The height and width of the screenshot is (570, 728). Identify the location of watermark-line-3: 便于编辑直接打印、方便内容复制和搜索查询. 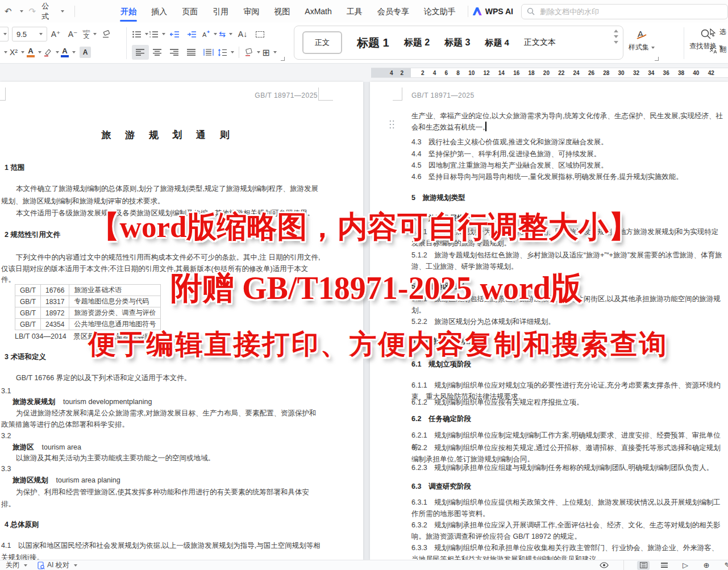
(371, 344).